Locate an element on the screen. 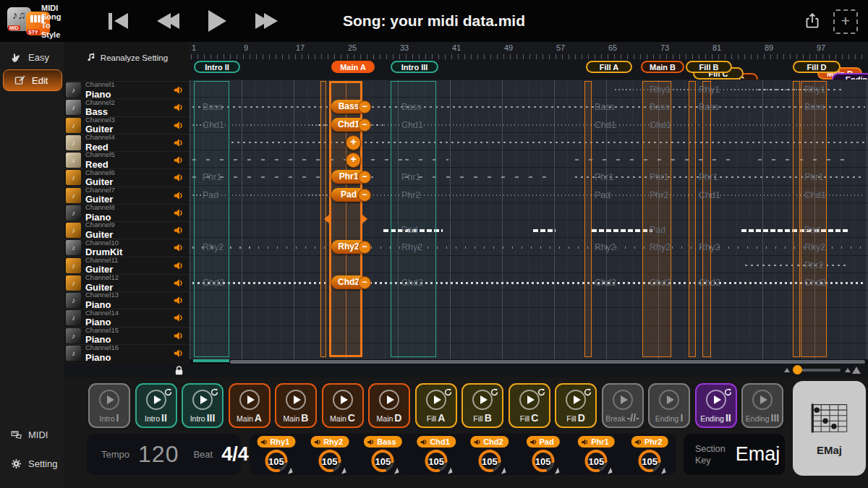 This screenshot has width=868, height=488. track-mute-pill-rhy1: Rhy1 is located at coordinates (276, 442).